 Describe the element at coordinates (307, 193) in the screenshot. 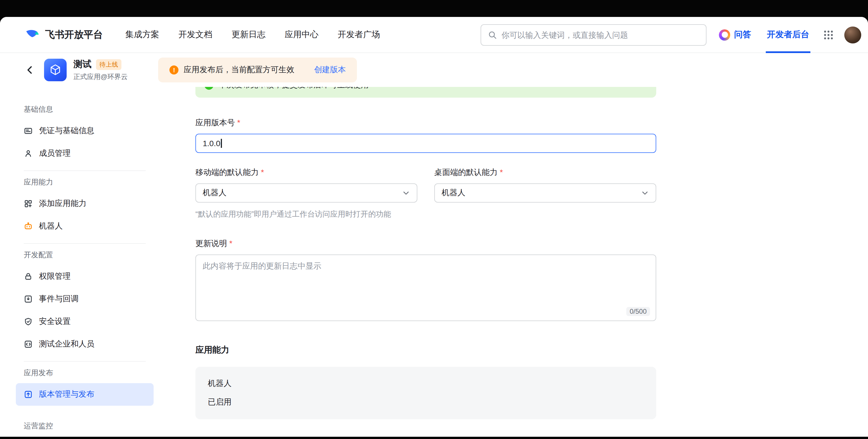

I see `mobile-capability-select: 机器人` at that location.